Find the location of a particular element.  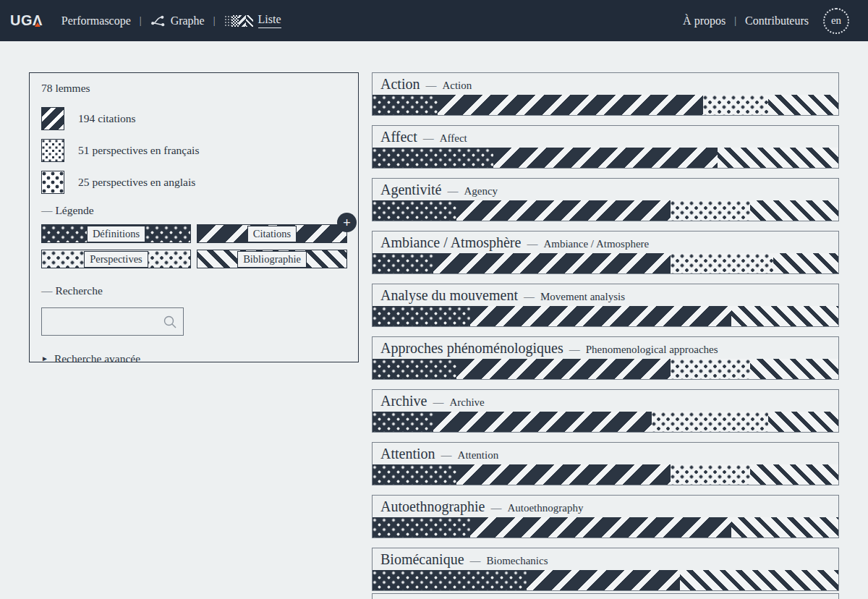

primary-nav: Performascope | Graphe | Liste is located at coordinates (171, 20).